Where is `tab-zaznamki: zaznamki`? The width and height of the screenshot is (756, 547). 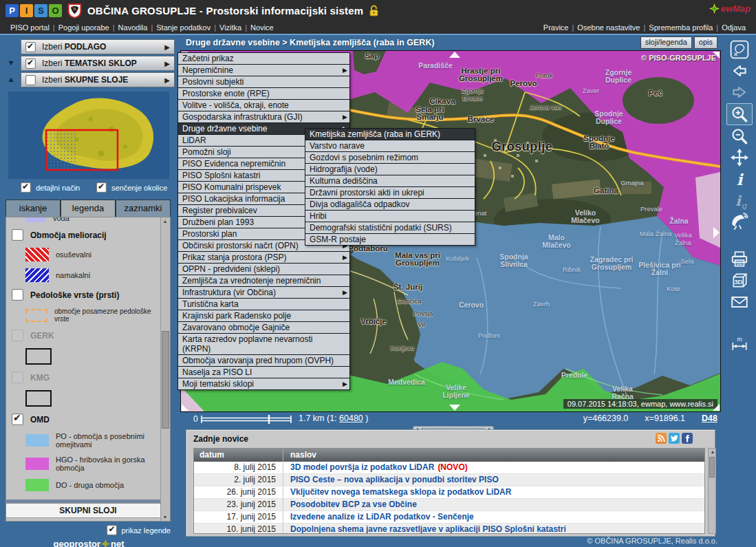
tab-zaznamki: zaznamki is located at coordinates (143, 208).